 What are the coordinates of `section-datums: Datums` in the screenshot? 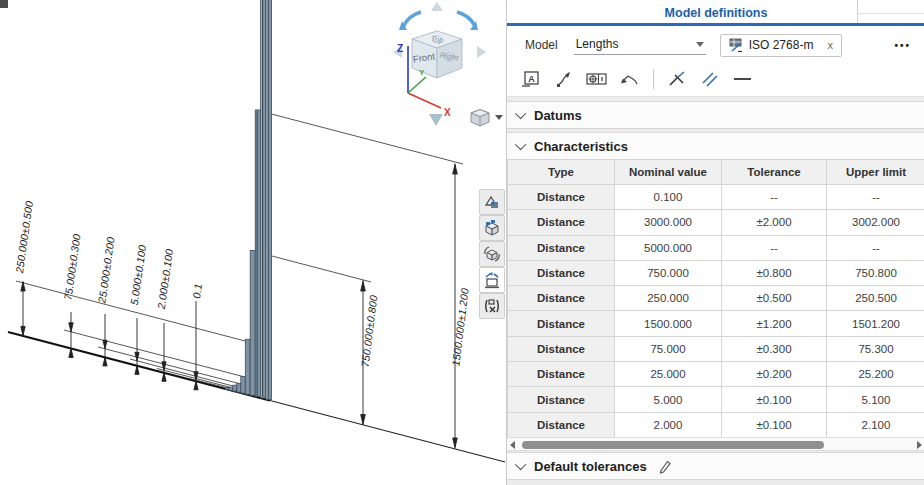 It's located at (716, 115).